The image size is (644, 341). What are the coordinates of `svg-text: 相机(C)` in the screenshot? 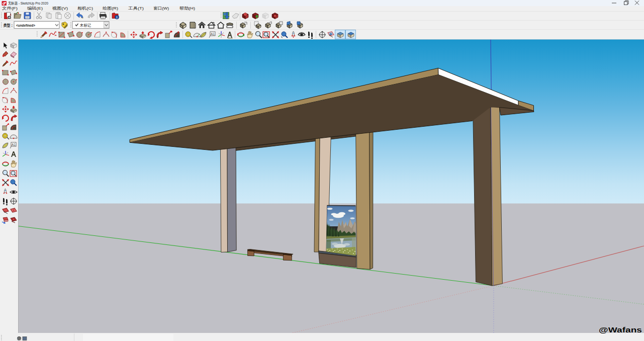 It's located at (85, 8).